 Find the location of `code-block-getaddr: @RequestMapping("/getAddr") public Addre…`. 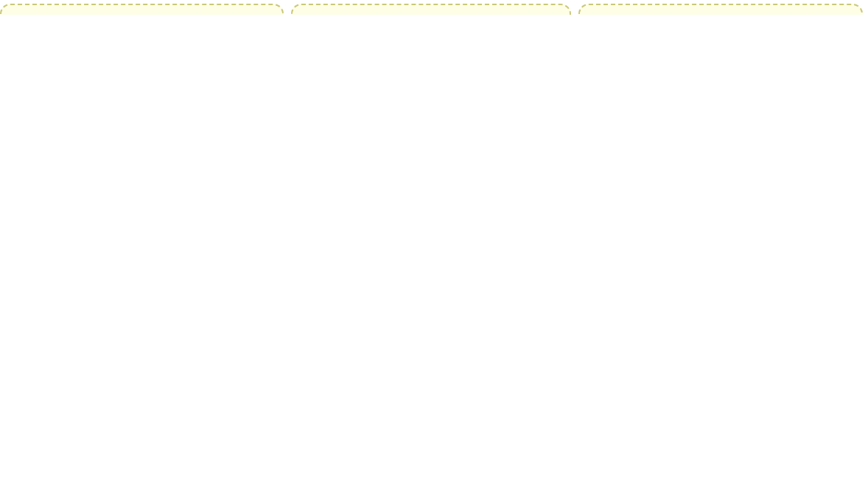

code-block-getaddr: @RequestMapping("/getAddr") public Addre… is located at coordinates (431, 9).